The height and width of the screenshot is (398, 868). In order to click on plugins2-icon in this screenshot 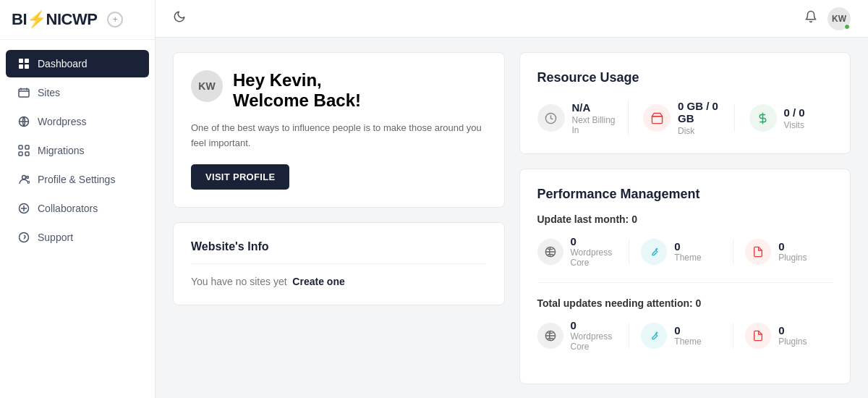, I will do `click(758, 336)`.